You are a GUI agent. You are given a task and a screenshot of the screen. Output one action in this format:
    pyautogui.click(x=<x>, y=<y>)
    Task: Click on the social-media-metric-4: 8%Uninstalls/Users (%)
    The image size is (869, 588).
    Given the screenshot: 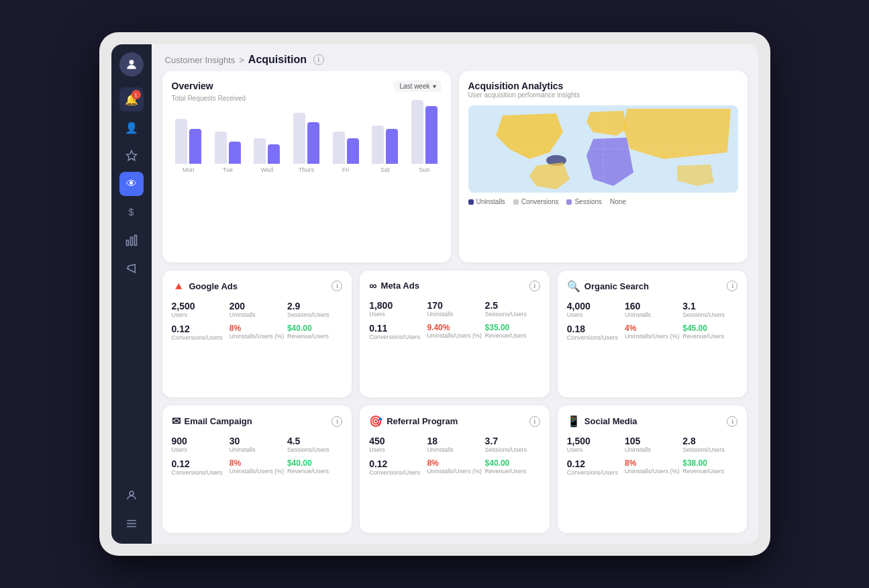 What is the action you would take?
    pyautogui.click(x=652, y=467)
    